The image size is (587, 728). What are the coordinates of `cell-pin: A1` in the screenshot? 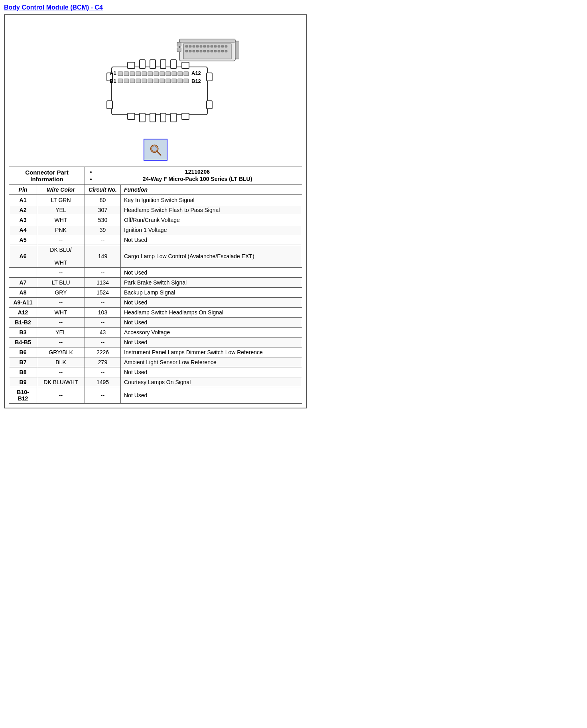 It's located at (23, 200).